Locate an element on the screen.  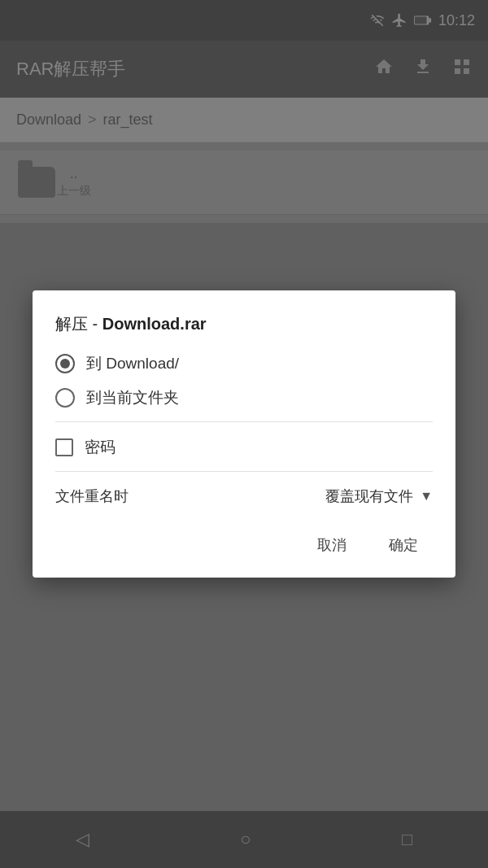
divider1 is located at coordinates (244, 421).